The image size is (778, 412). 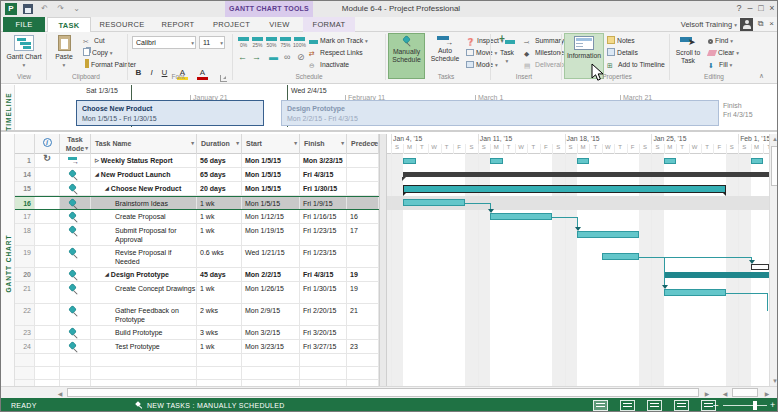 I want to click on tab-file: FILE, so click(x=24, y=24).